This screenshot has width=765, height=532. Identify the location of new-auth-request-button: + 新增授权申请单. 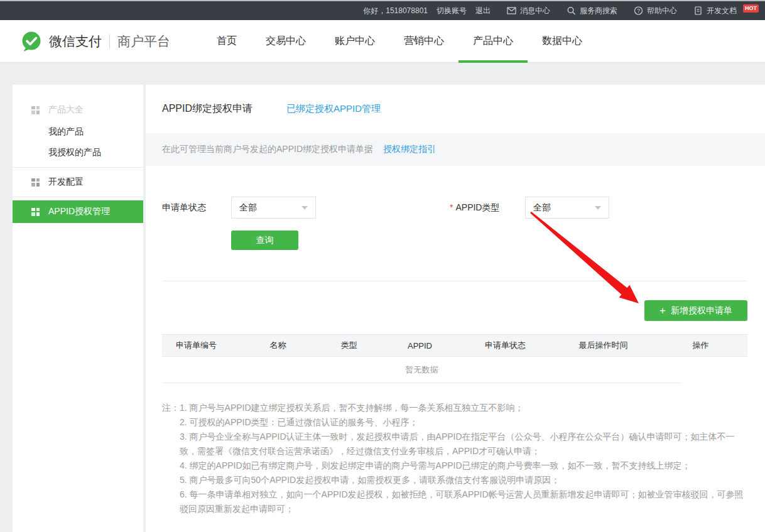
(696, 310).